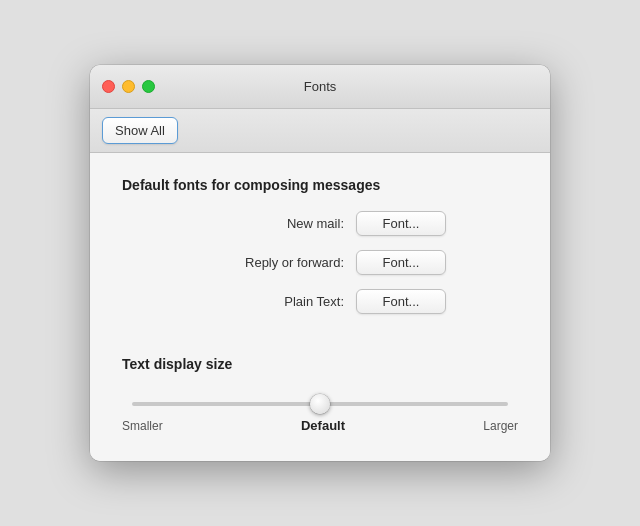 Image resolution: width=640 pixels, height=526 pixels. What do you see at coordinates (320, 131) in the screenshot?
I see `toolbar: Show All` at bounding box center [320, 131].